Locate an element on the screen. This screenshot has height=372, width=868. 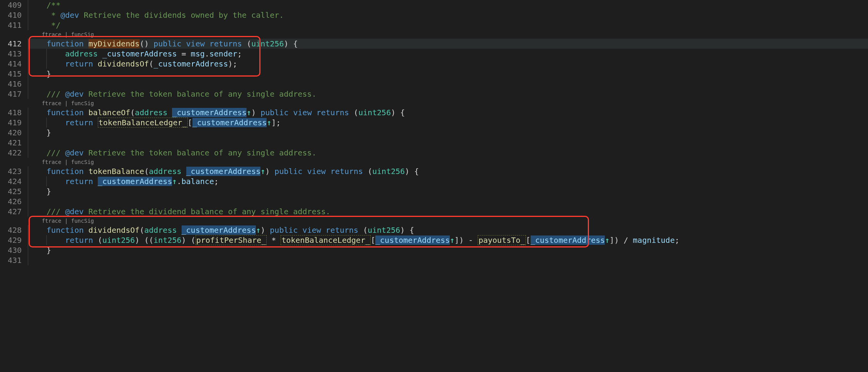
variable: _customerAddress is located at coordinates (140, 54).